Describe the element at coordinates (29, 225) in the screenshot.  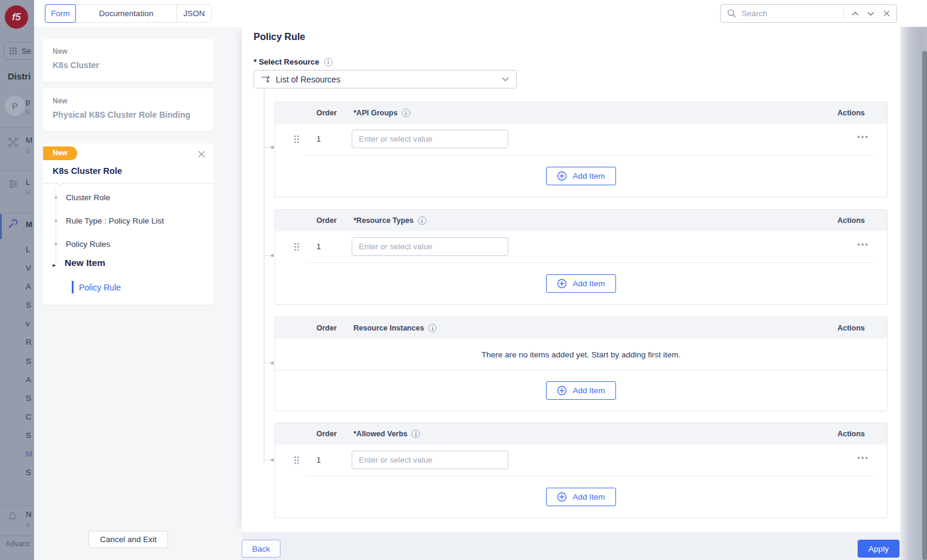
I see `nav-item-manage: M` at that location.